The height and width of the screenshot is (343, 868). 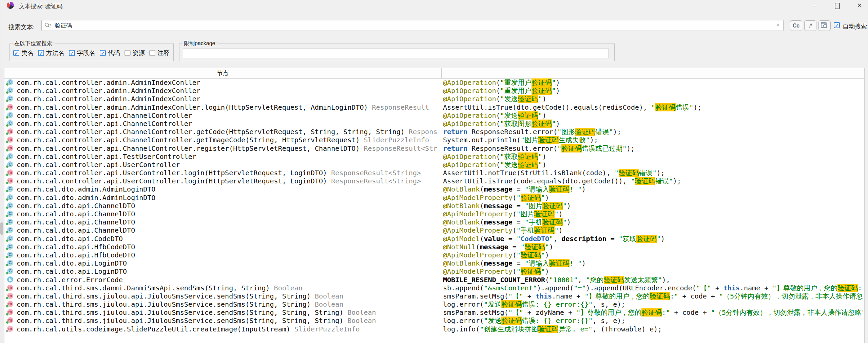 I want to click on match-case-button: Cc, so click(x=796, y=26).